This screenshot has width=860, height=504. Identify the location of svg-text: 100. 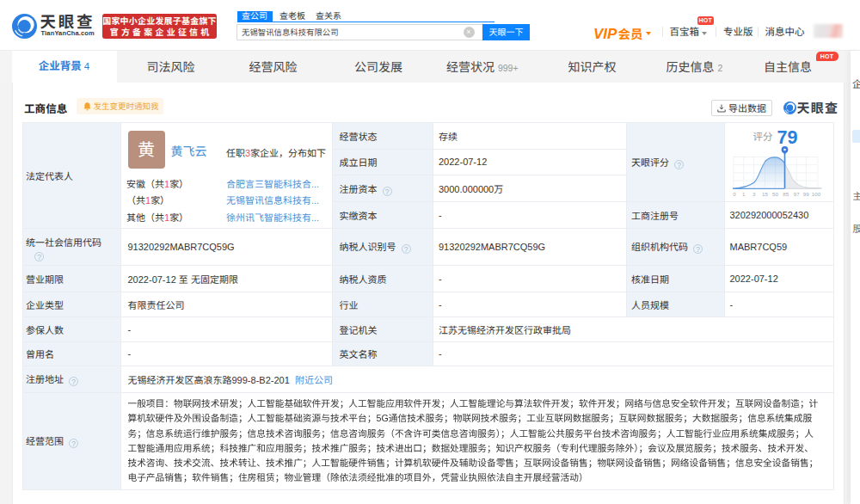
(815, 194).